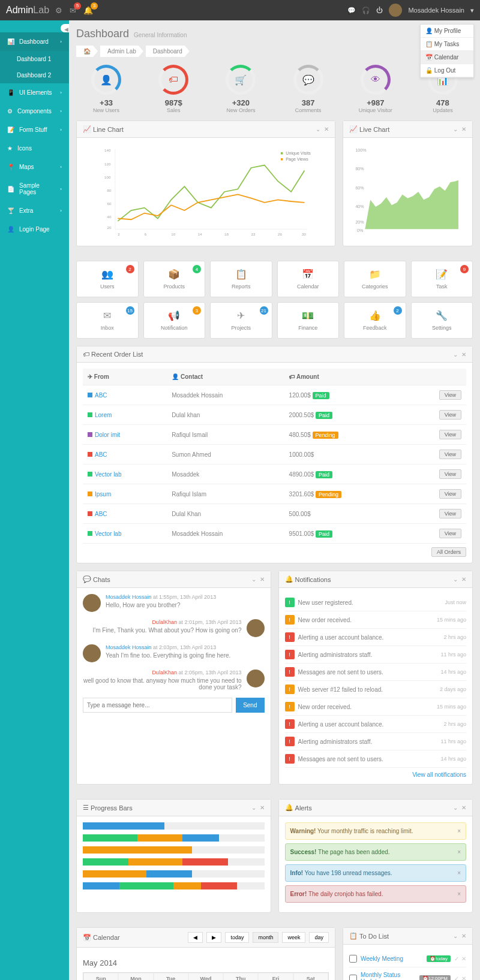 This screenshot has width=480, height=980. Describe the element at coordinates (447, 58) in the screenshot. I see `dd-calendar: 📅 Calendar` at that location.